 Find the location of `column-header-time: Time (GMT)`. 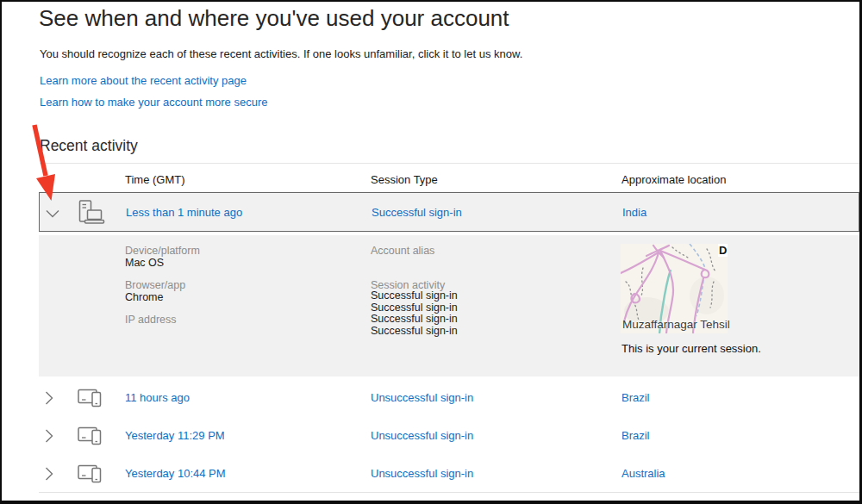

column-header-time: Time (GMT) is located at coordinates (155, 179).